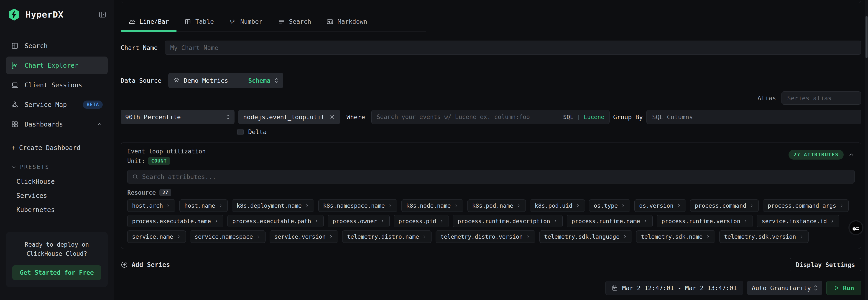 This screenshot has width=868, height=300. I want to click on attribute-chip: k8s.node.name, so click(432, 206).